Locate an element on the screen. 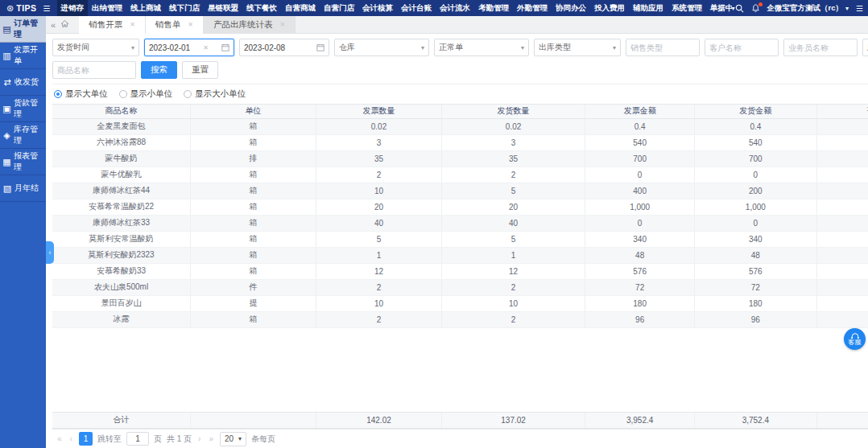 The image size is (868, 448). total-invoice-amt: 3,952.4 is located at coordinates (640, 421).